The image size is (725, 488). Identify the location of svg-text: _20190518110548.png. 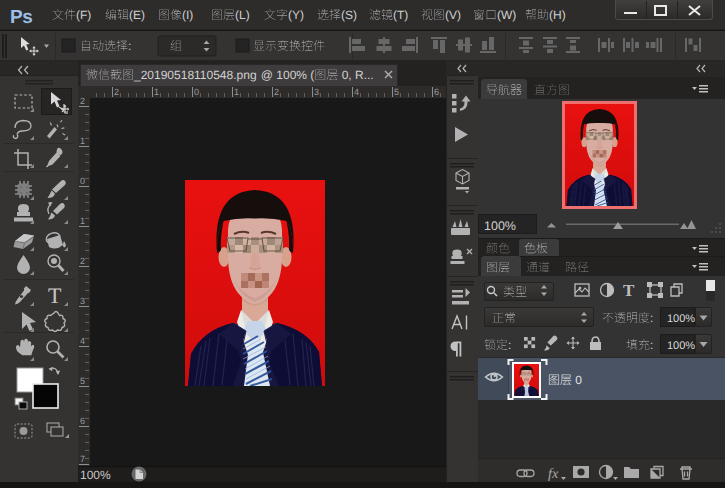
(195, 75).